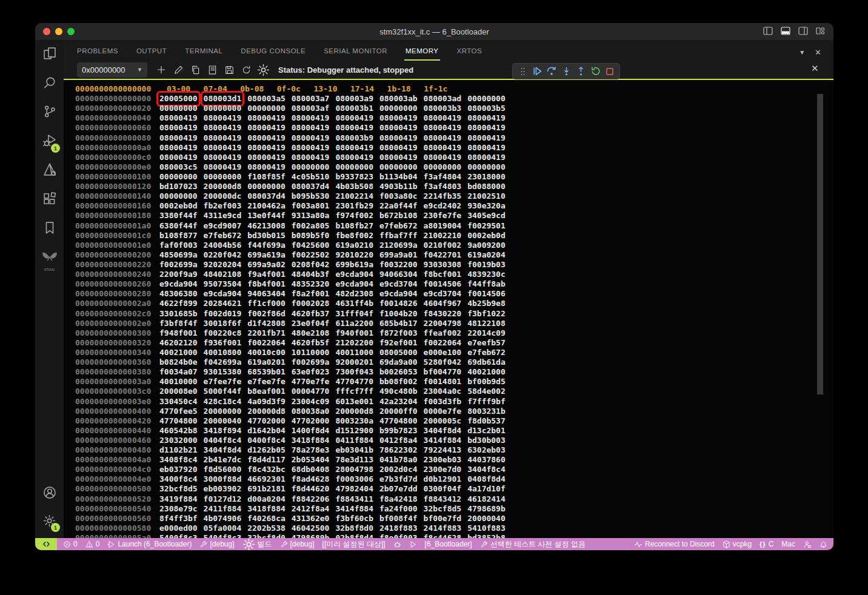  What do you see at coordinates (446, 402) in the screenshot?
I see `memory-cell: f003d3fb` at bounding box center [446, 402].